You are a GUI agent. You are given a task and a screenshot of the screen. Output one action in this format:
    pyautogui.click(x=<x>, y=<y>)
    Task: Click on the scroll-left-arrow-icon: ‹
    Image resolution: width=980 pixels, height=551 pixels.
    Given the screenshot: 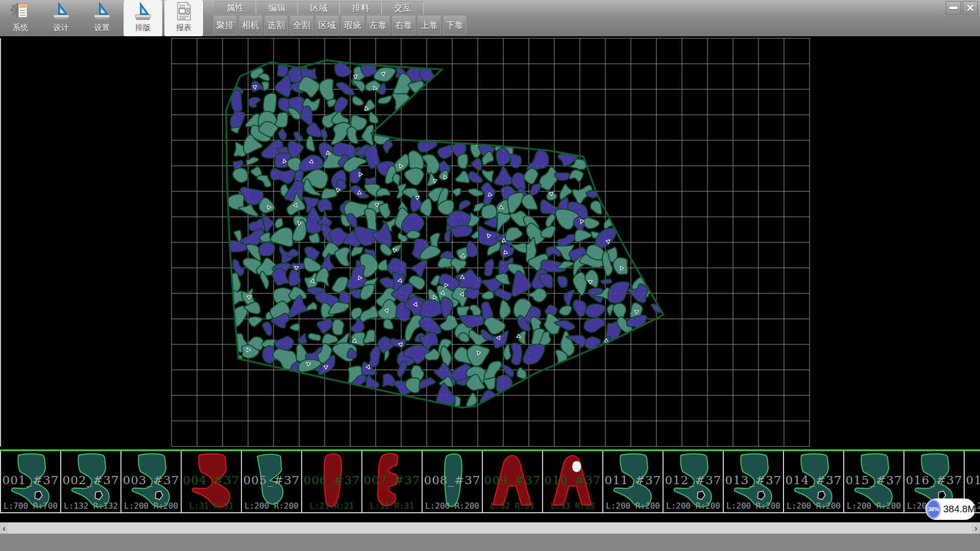 What is the action you would take?
    pyautogui.click(x=4, y=529)
    